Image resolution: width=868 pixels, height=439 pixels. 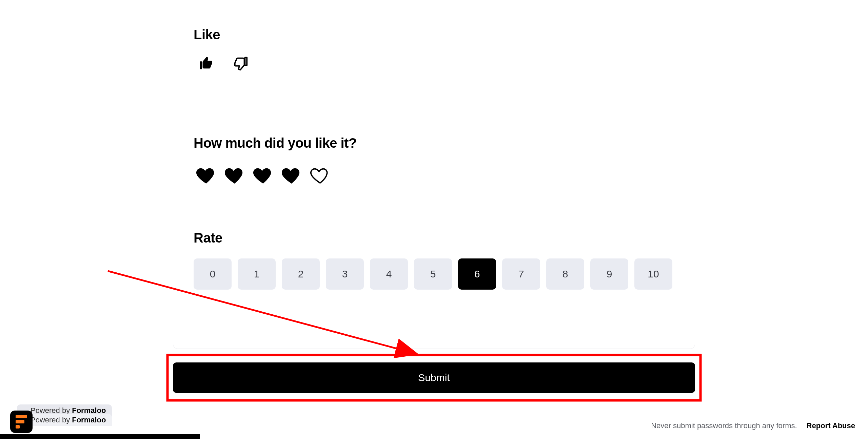 What do you see at coordinates (434, 143) in the screenshot?
I see `question-hearts-title: How much did you like it?` at bounding box center [434, 143].